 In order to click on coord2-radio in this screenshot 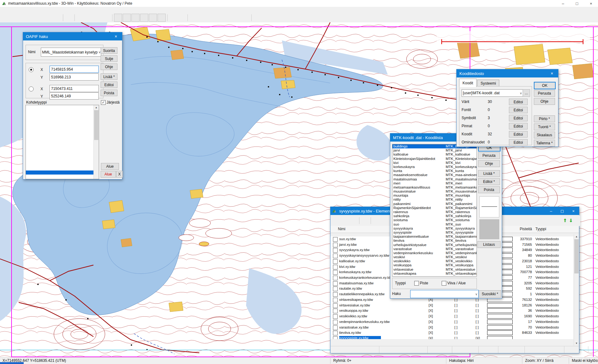, I will do `click(31, 89)`.